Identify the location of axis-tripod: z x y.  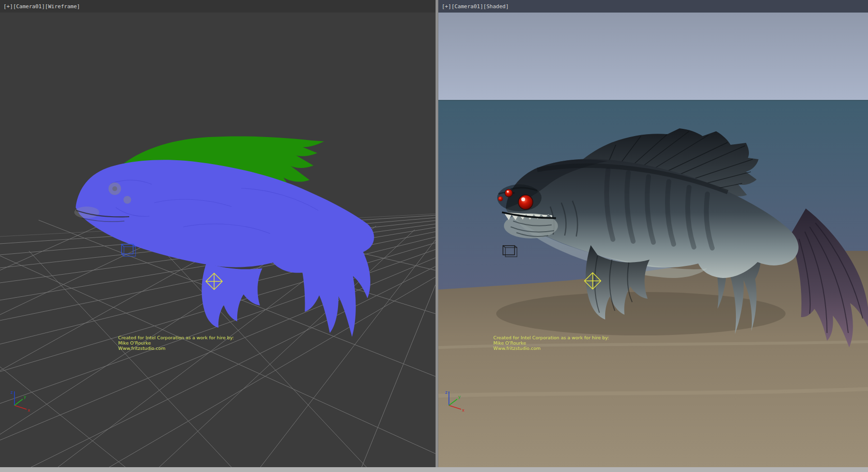
(20, 402).